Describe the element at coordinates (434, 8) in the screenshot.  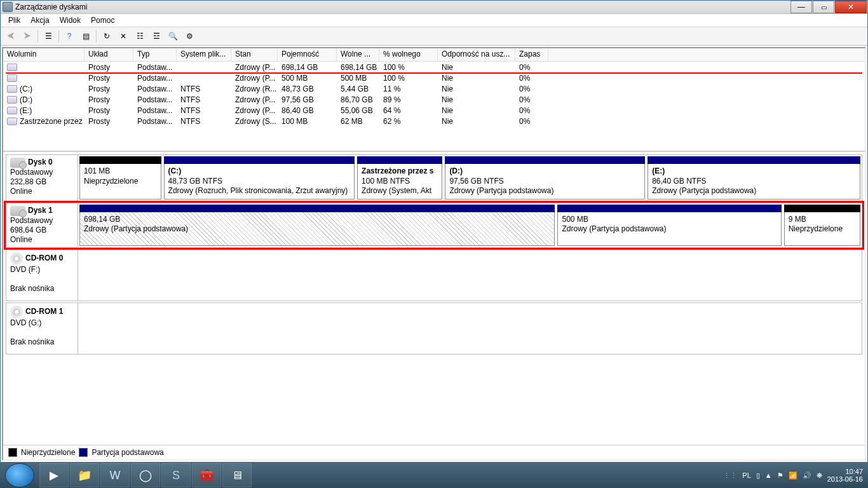
I see `titlebar: Zarządzanie dyskami — ▭ ✕` at that location.